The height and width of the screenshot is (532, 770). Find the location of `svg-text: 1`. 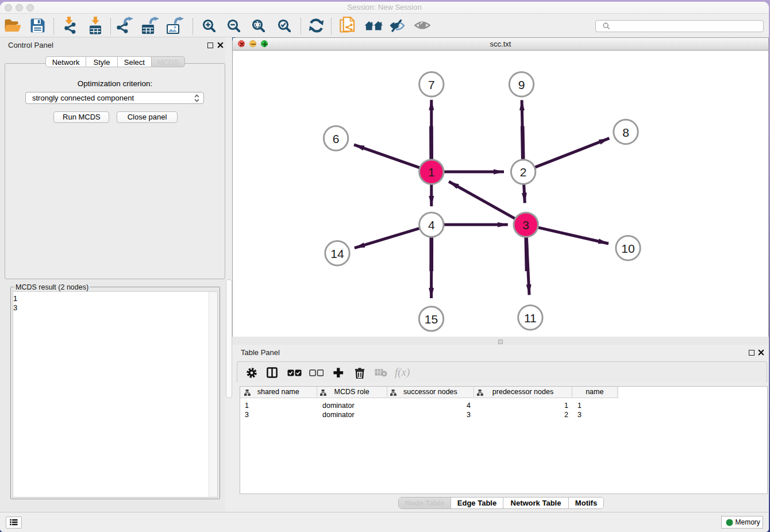

svg-text: 1 is located at coordinates (432, 172).